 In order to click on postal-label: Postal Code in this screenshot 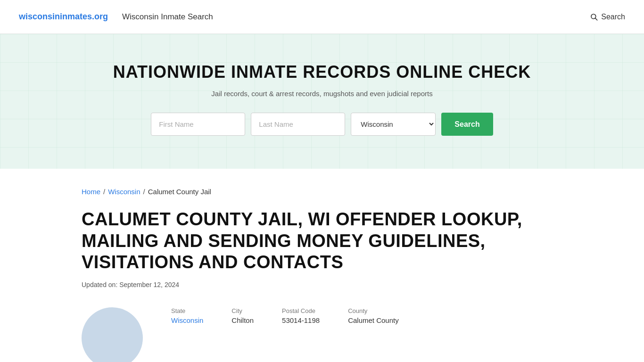, I will do `click(301, 311)`.